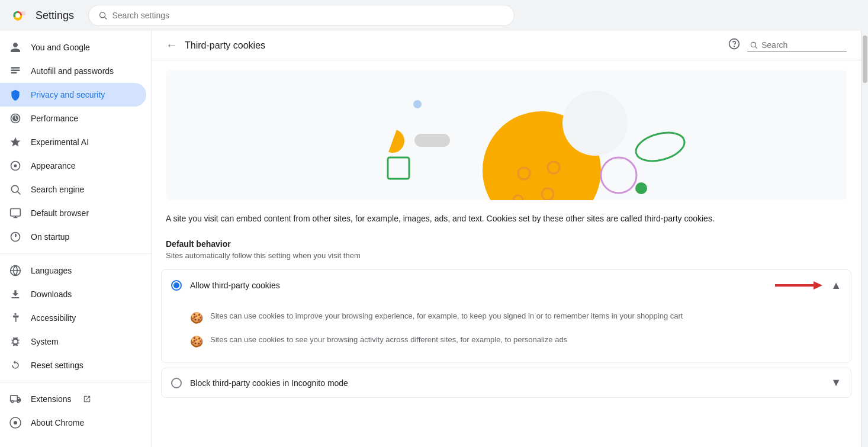 The image size is (868, 447). I want to click on person-icon, so click(15, 47).